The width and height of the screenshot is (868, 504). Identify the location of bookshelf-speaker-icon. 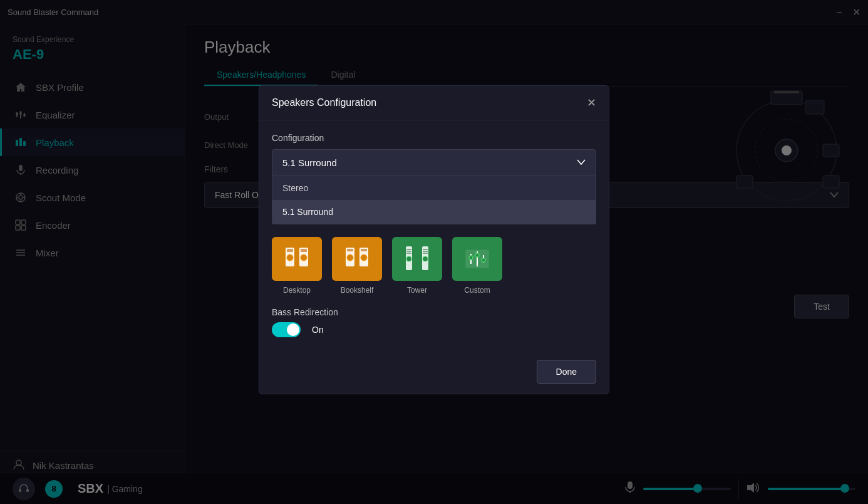
(357, 259).